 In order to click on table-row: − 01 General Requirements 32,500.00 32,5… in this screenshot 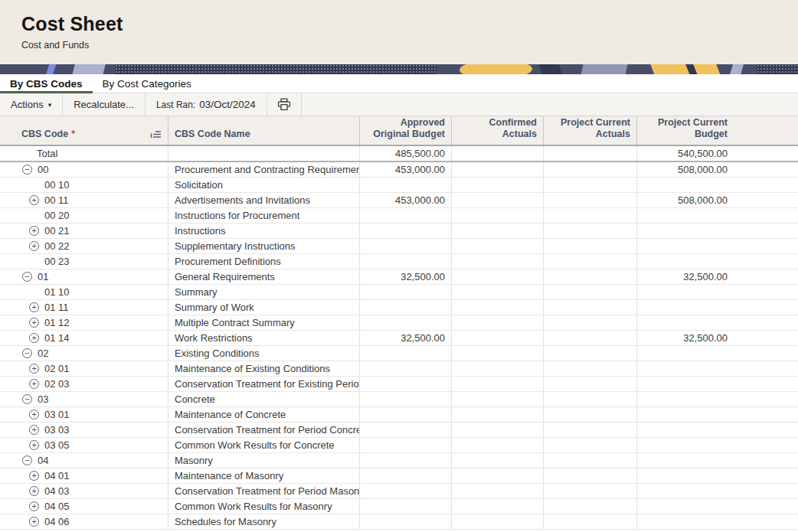, I will do `click(399, 277)`.